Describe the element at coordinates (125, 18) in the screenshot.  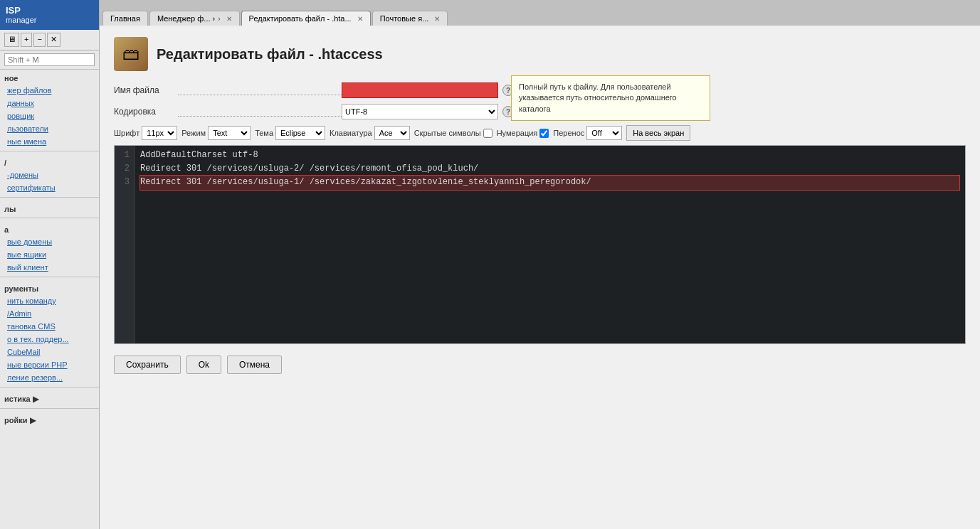
I see `tab-home: Главная` at that location.